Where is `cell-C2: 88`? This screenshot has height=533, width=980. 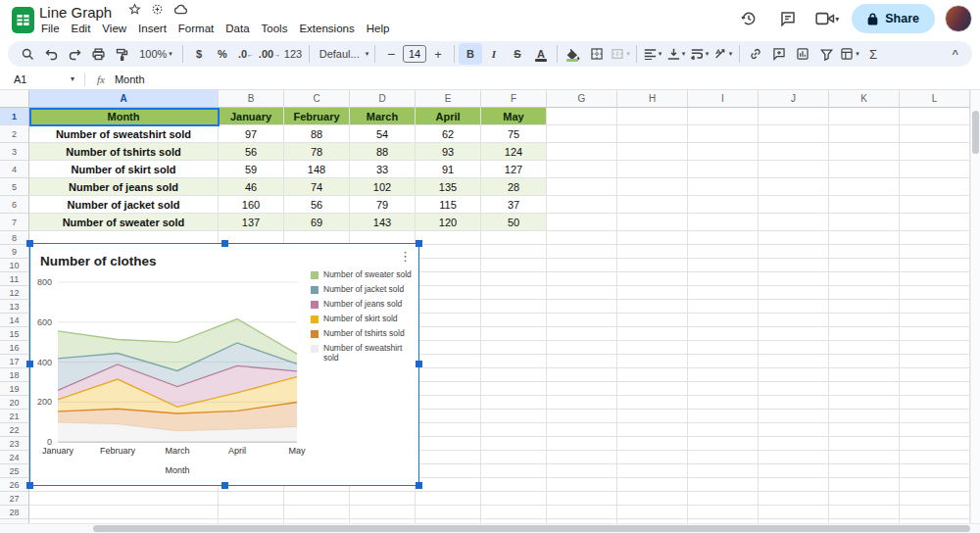 cell-C2: 88 is located at coordinates (318, 134).